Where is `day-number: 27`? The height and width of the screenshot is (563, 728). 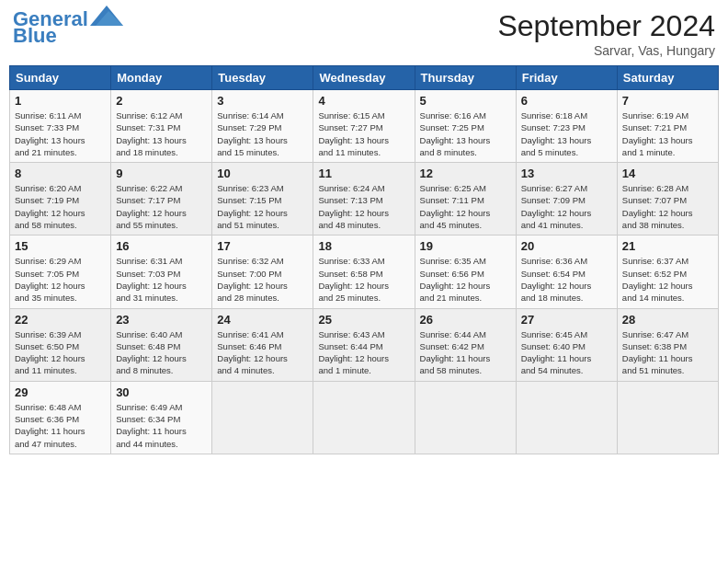 day-number: 27 is located at coordinates (566, 320).